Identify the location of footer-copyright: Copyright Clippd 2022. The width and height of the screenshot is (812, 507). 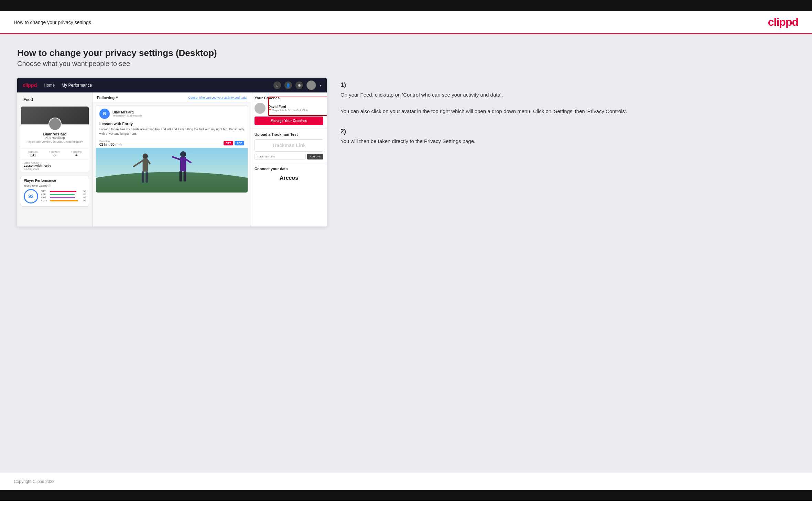
(34, 482).